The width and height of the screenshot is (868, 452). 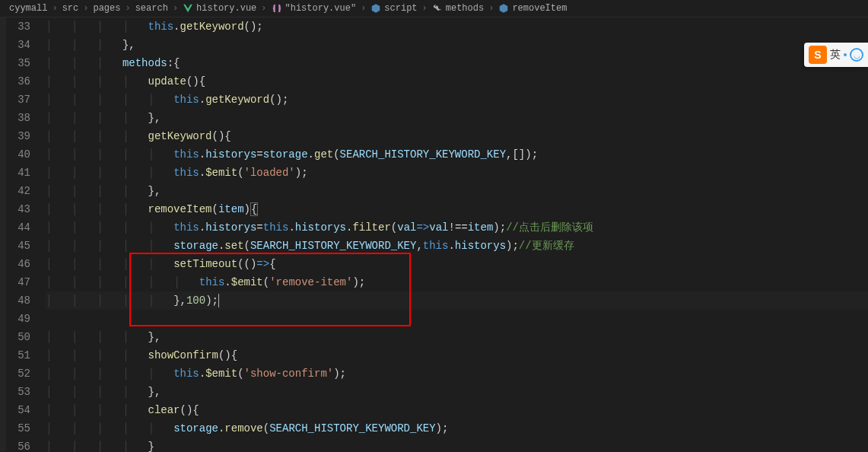 I want to click on line-number: 40, so click(x=26, y=154).